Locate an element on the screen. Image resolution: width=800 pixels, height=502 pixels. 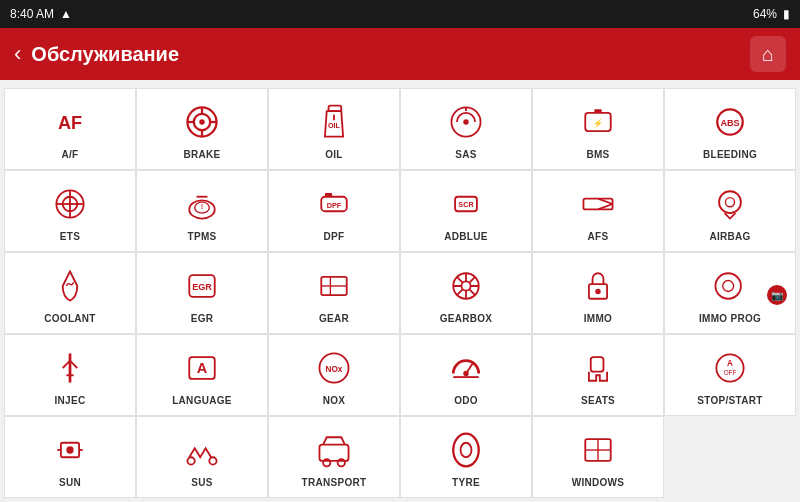
gearbox-icon is located at coordinates (466, 286).